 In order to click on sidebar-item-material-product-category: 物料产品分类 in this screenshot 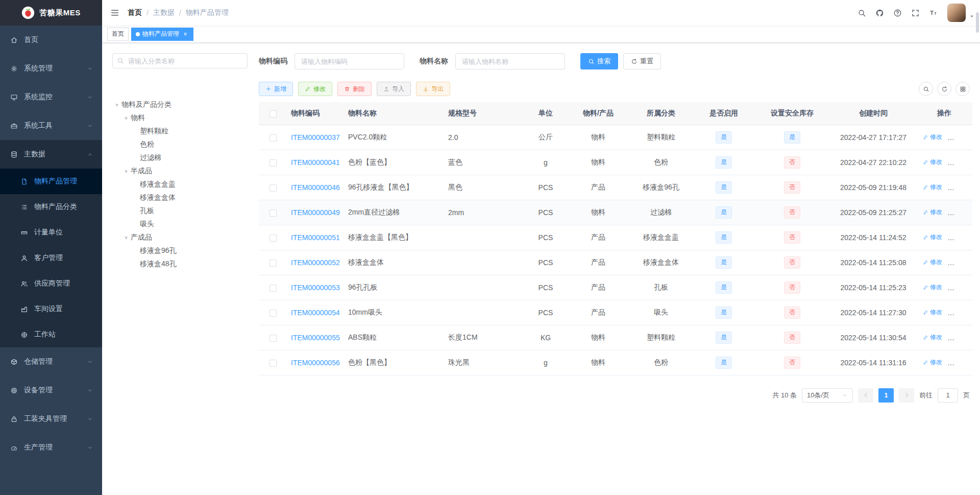, I will do `click(51, 207)`.